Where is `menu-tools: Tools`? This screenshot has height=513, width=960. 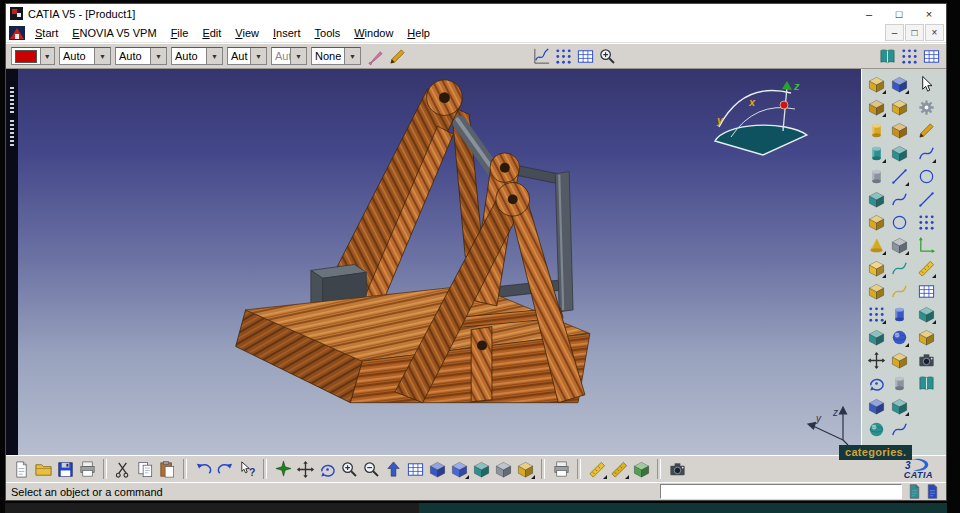 menu-tools: Tools is located at coordinates (328, 33).